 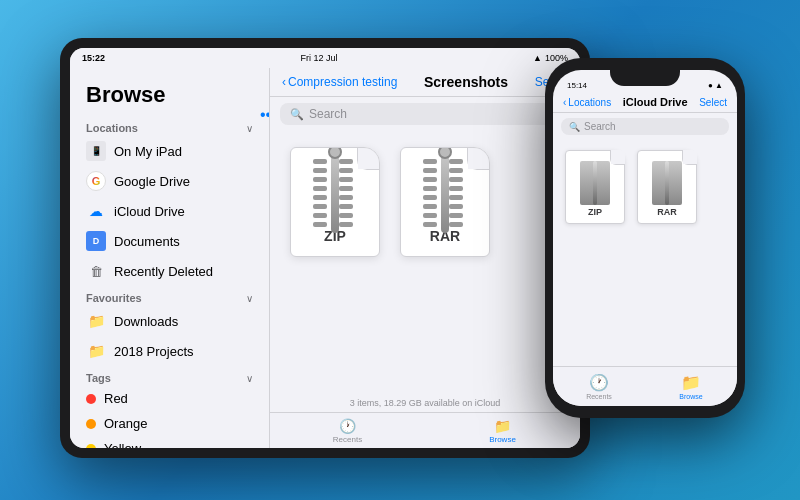 I want to click on iphone-battery-icon: ● ▲, so click(x=716, y=86).